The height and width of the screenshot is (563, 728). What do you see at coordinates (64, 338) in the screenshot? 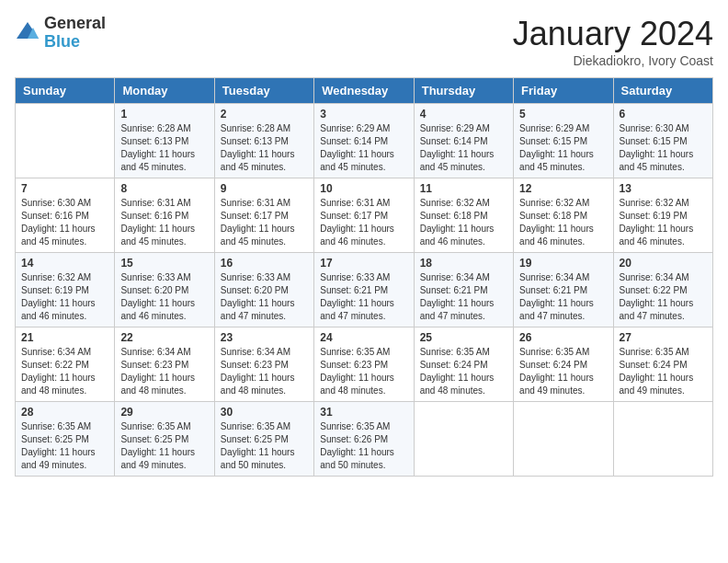
I see `day-number: 21` at bounding box center [64, 338].